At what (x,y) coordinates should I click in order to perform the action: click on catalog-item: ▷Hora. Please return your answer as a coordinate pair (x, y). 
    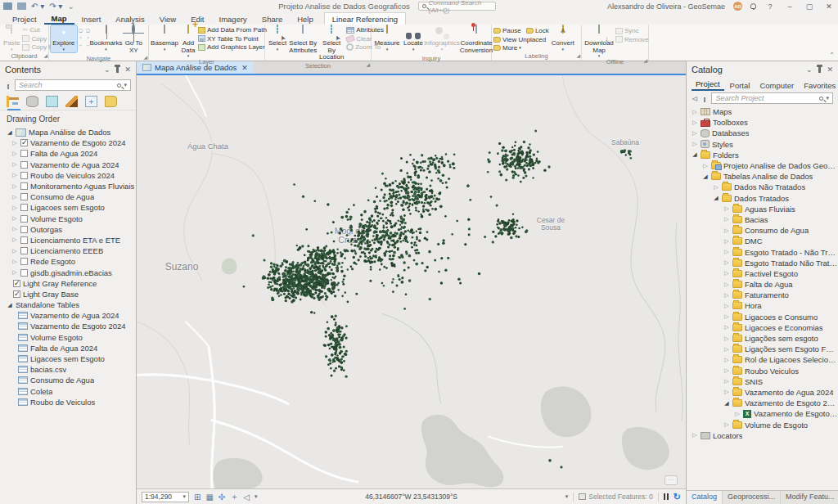
    Looking at the image, I should click on (763, 306).